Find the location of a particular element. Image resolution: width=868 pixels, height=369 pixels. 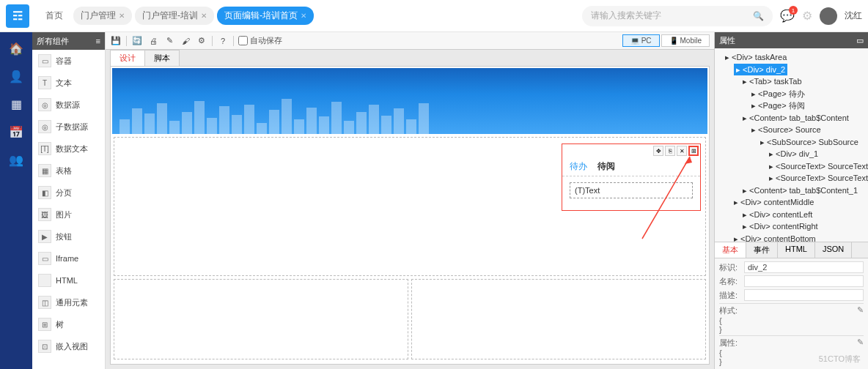

palette-item: ◎子数据源 is located at coordinates (69, 127).